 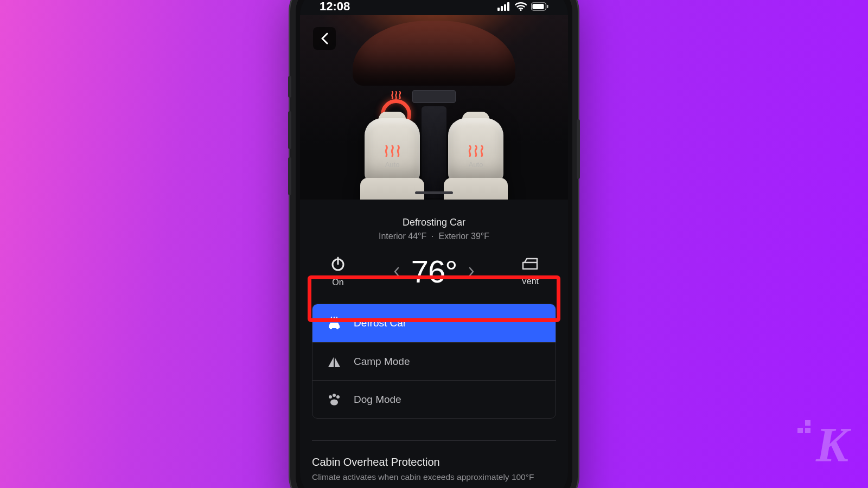 I want to click on mode-label: Camp Mode, so click(x=382, y=362).